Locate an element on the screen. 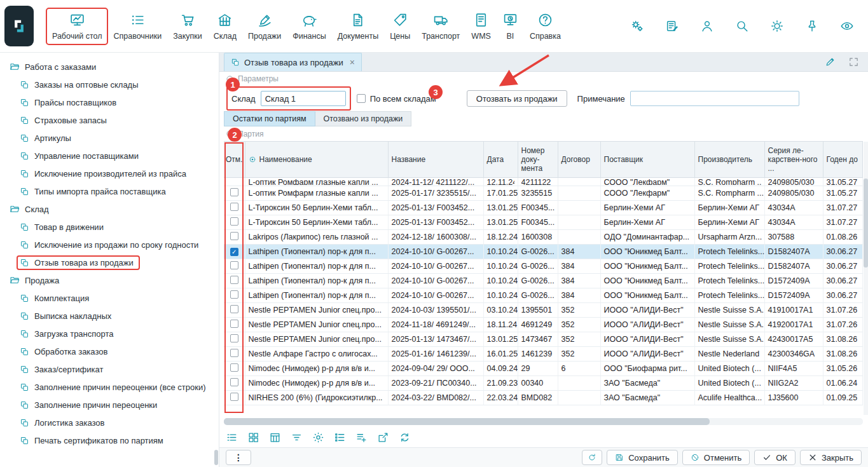 Image resolution: width=868 pixels, height=467 pixels. vscroll-thumb is located at coordinates (866, 223).